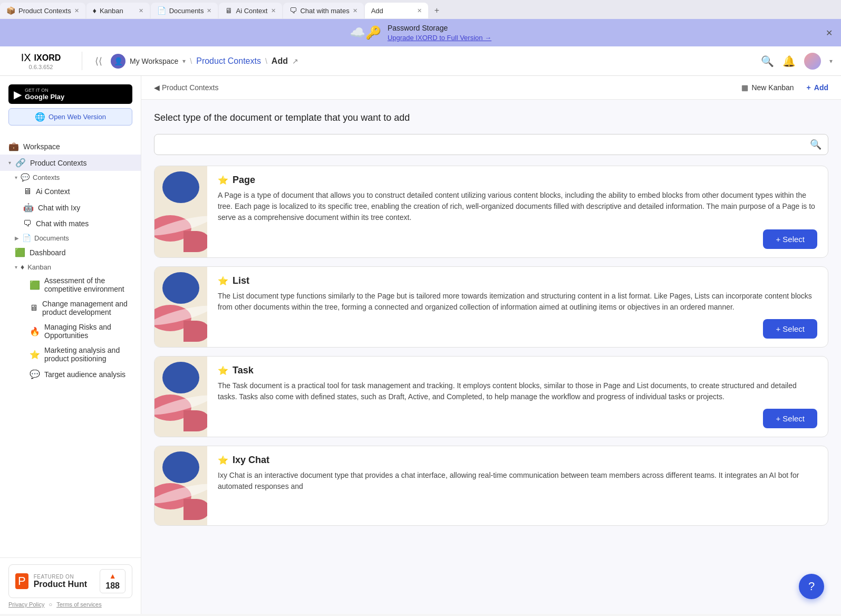 Image resolution: width=841 pixels, height=616 pixels. I want to click on sidebar-item-kanban-4: ⭐ Marketing analysis and product positio…, so click(71, 354).